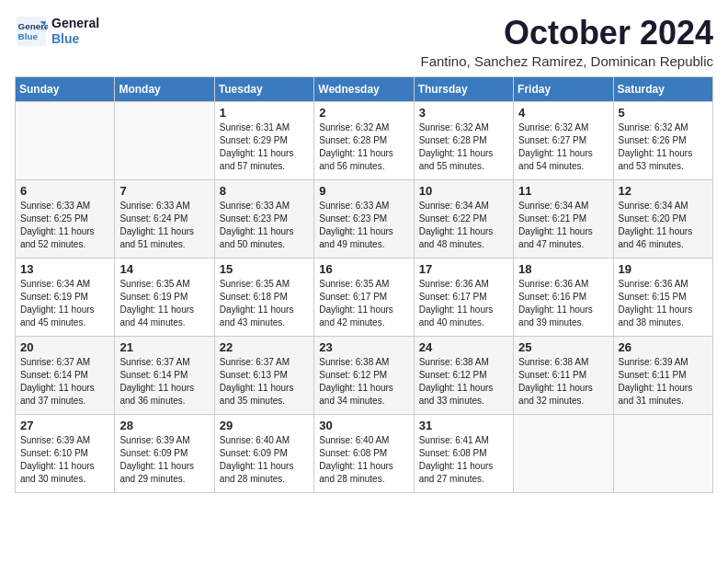 The image size is (728, 563). Describe the element at coordinates (567, 33) in the screenshot. I see `month-title: October 2024` at that location.